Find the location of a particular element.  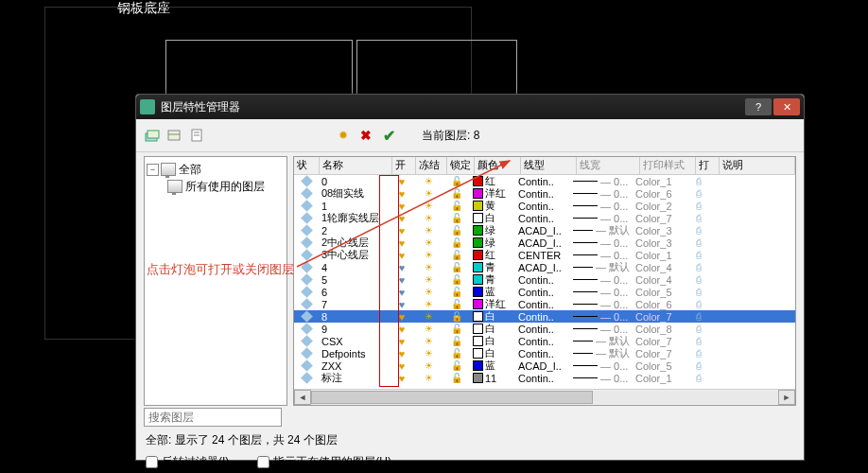

collapse-icon: − is located at coordinates (153, 170).